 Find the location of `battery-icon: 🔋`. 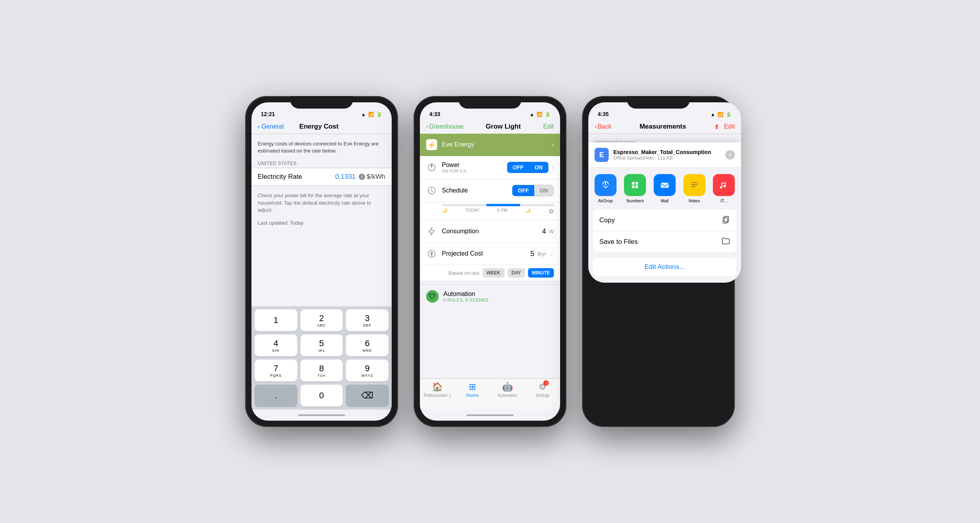

battery-icon: 🔋 is located at coordinates (379, 114).